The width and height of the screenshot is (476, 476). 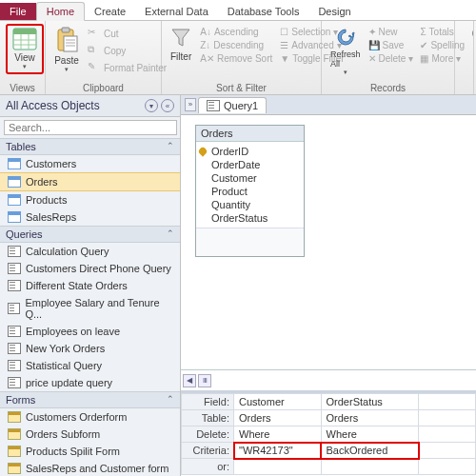 I want to click on search-input, so click(x=90, y=128).